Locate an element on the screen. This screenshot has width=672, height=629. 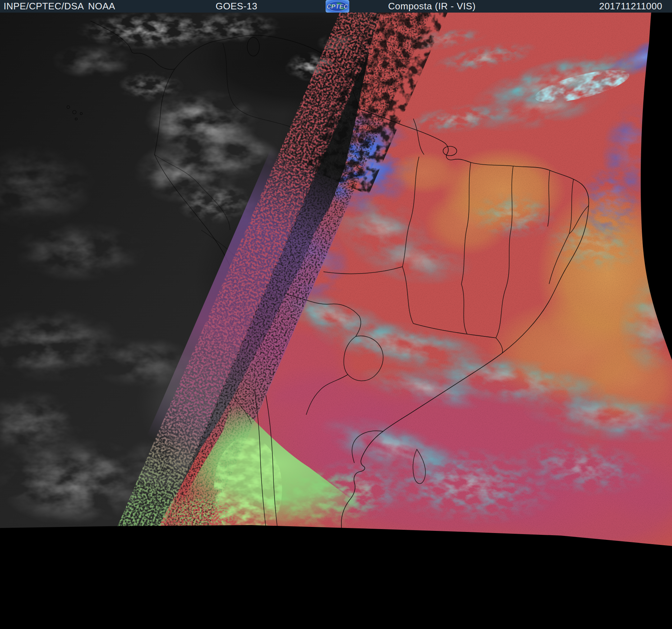
logo-text: CPTEC is located at coordinates (337, 6).